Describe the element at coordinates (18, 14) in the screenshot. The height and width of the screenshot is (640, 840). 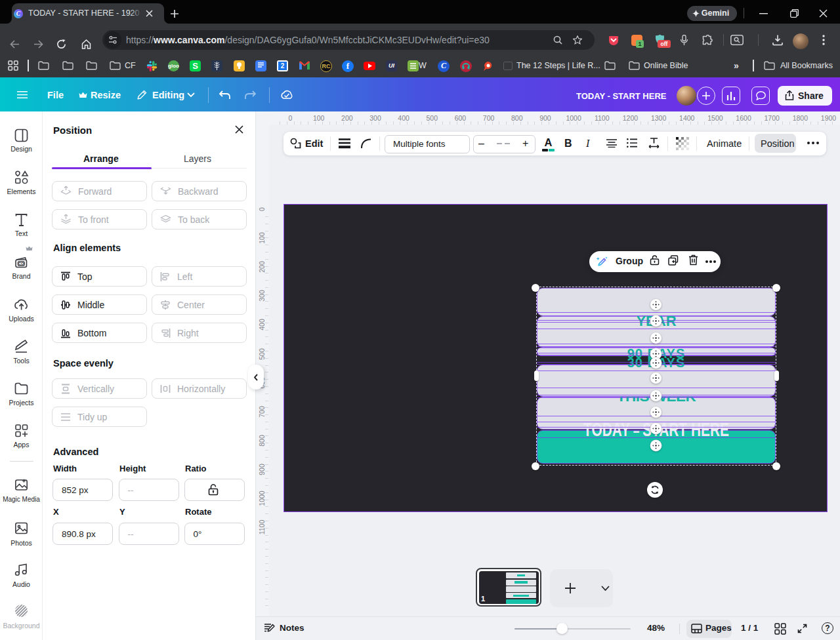
I see `svg-text: C` at that location.